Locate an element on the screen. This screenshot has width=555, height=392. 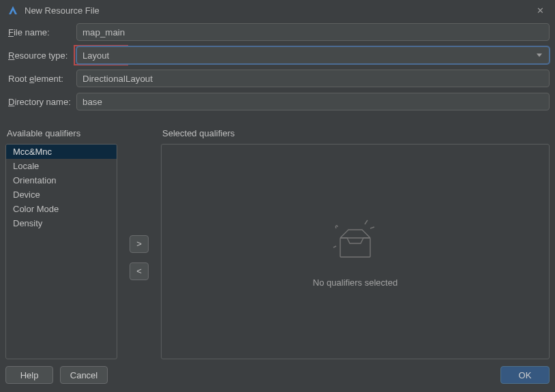
titlebar: New Resource File ✕ is located at coordinates (278, 10).